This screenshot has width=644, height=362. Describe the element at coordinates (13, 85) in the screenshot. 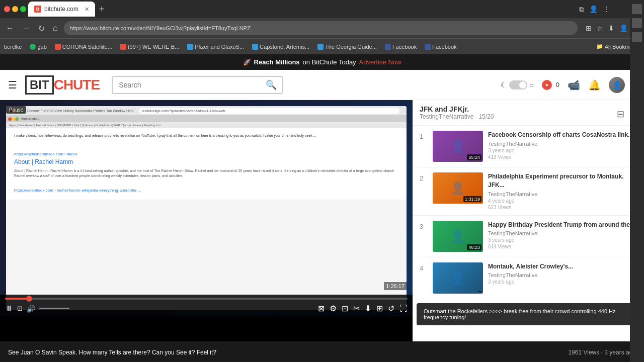

I see `hamburger-menu-btn: ☰` at that location.